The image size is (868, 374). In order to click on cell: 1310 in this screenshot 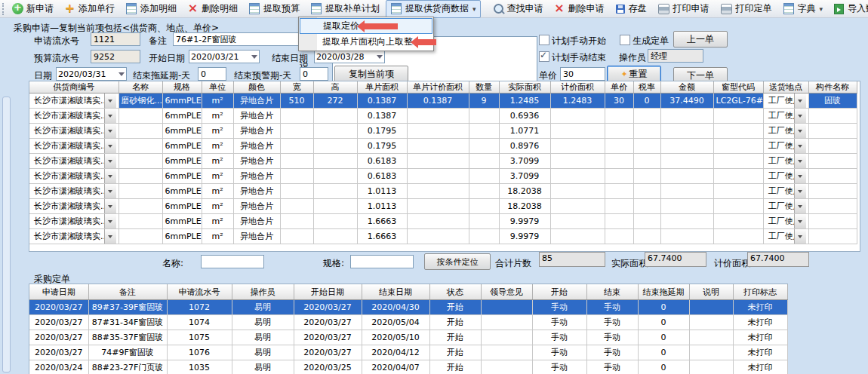, I will do `click(335, 207)`.